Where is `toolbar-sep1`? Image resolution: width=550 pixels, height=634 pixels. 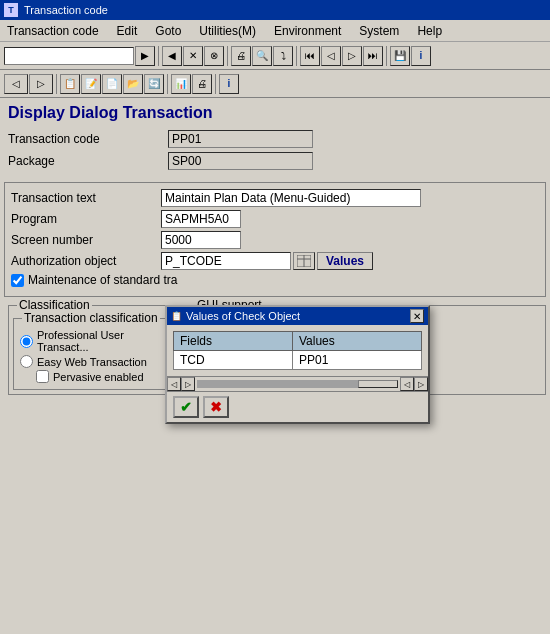 toolbar-sep1 is located at coordinates (158, 56).